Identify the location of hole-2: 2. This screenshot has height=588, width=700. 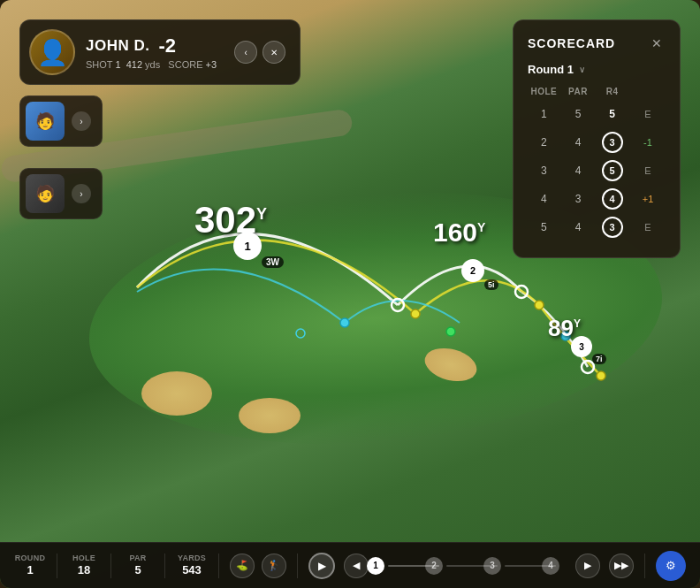
(544, 142).